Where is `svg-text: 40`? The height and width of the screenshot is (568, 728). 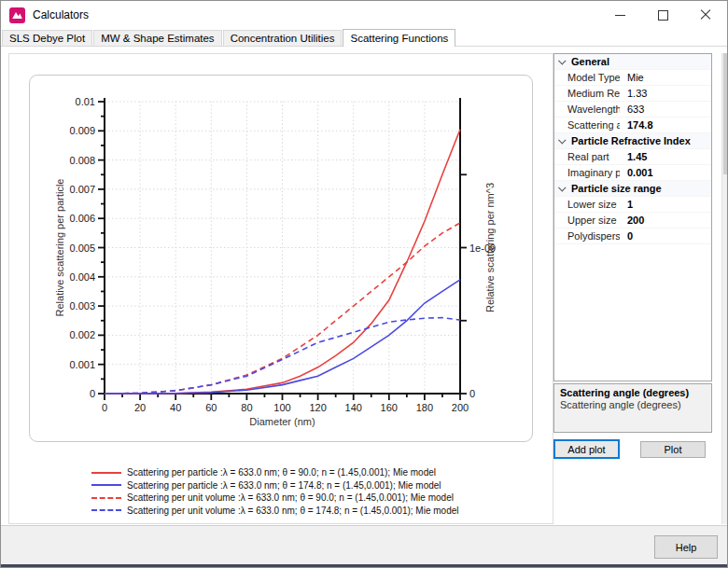
svg-text: 40 is located at coordinates (175, 408).